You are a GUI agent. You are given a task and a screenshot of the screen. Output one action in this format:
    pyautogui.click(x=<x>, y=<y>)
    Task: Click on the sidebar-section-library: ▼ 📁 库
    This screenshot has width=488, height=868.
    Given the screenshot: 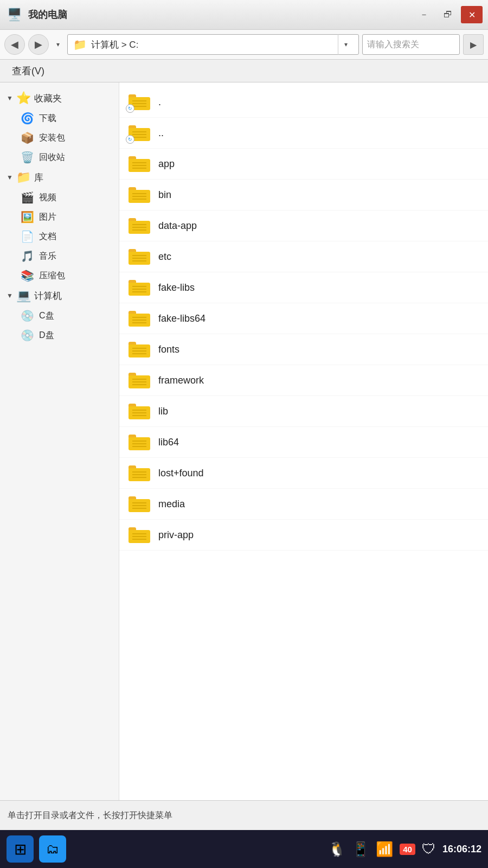 What is the action you would take?
    pyautogui.click(x=60, y=177)
    